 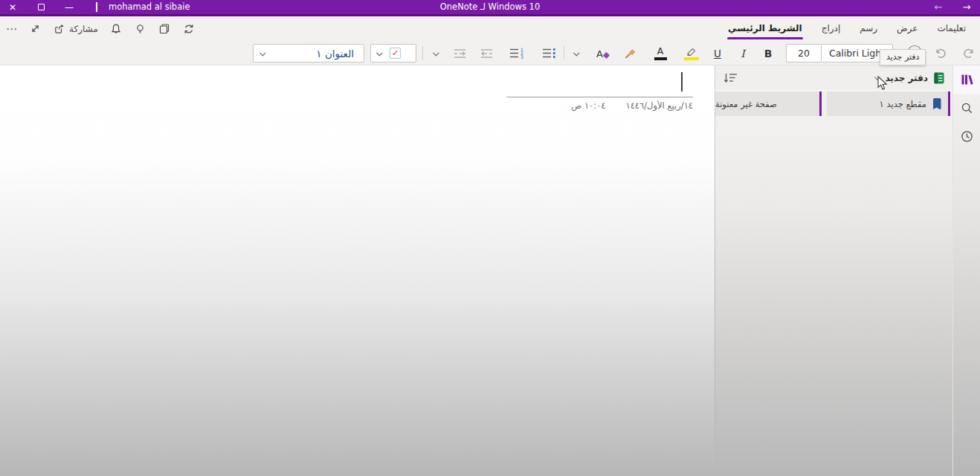 What do you see at coordinates (804, 54) in the screenshot?
I see `font-size-value: 20` at bounding box center [804, 54].